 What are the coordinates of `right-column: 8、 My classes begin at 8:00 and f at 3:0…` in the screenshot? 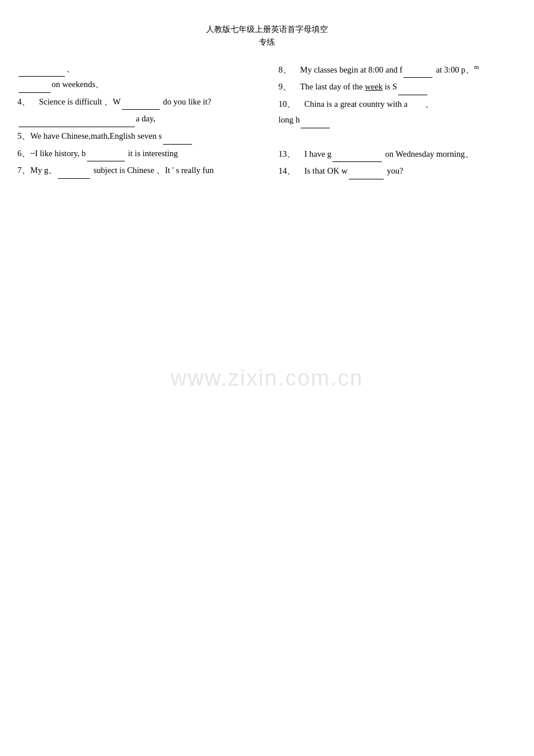 It's located at (398, 121).